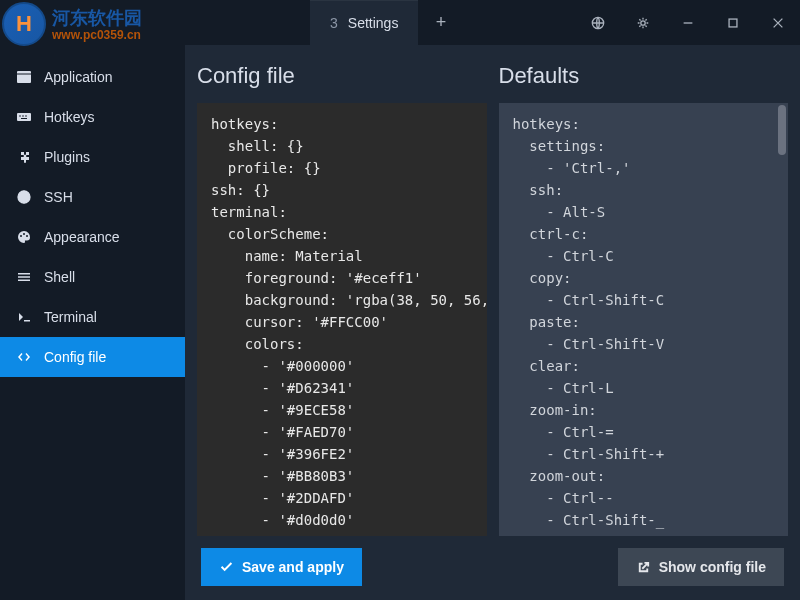 The width and height of the screenshot is (800, 600). What do you see at coordinates (782, 130) in the screenshot?
I see `scrollbar` at bounding box center [782, 130].